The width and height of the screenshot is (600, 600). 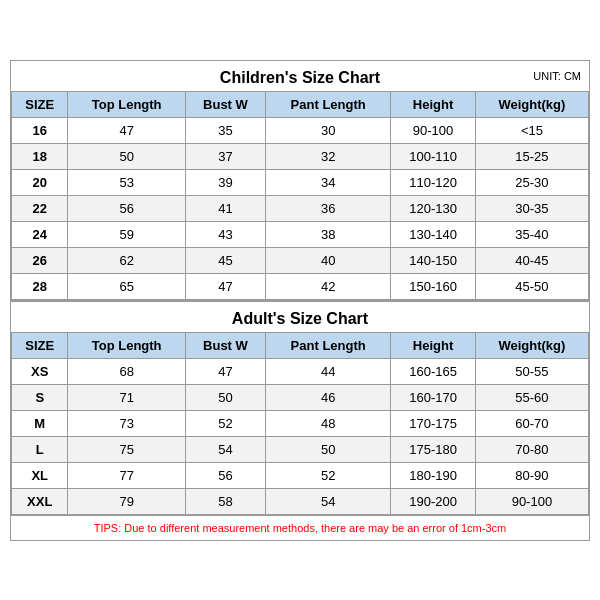 What do you see at coordinates (225, 260) in the screenshot?
I see `table-cell: 45` at bounding box center [225, 260].